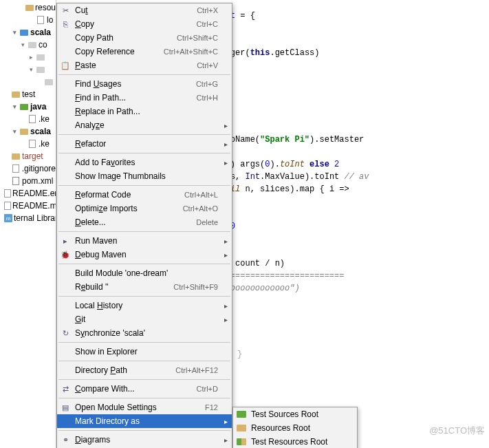 The height and width of the screenshot is (448, 489). Describe the element at coordinates (144, 84) in the screenshot. I see `menu-find-usages: Find UsagesCtrl+G` at that location.